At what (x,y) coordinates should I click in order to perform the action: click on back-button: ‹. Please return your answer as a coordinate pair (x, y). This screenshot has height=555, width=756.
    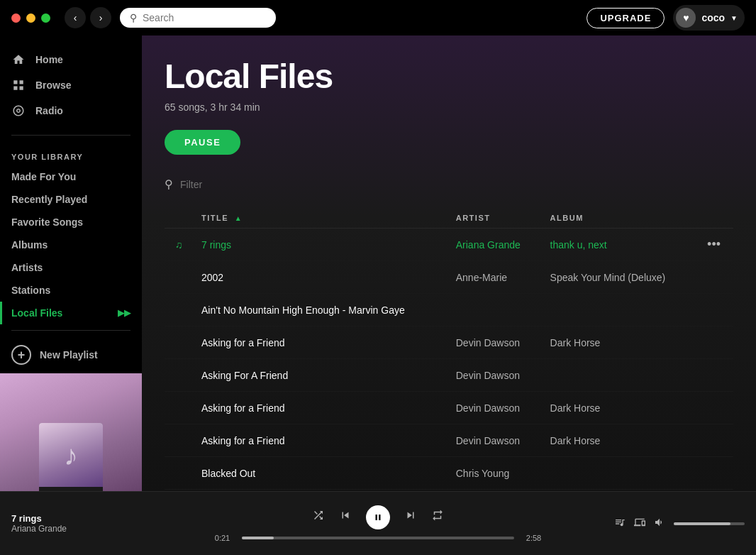
    Looking at the image, I should click on (75, 18).